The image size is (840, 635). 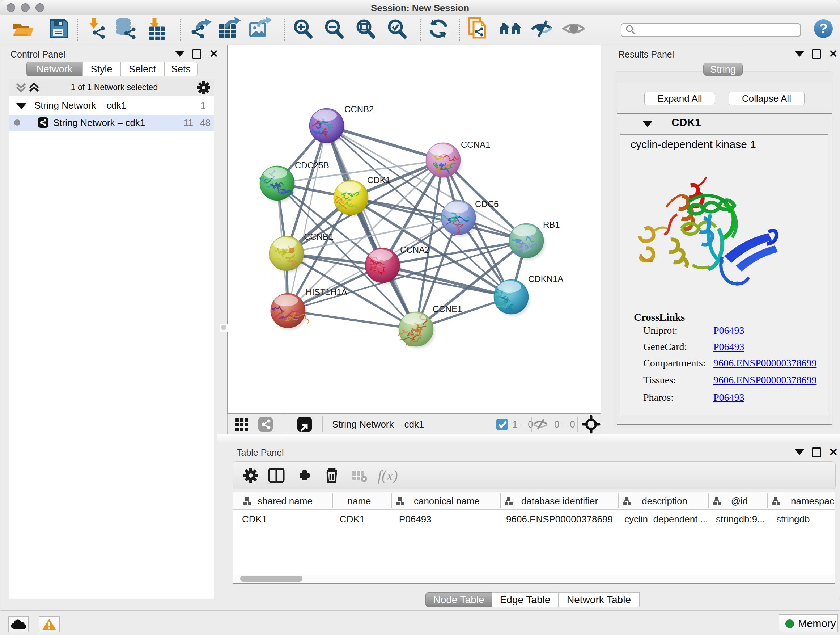 I want to click on svg-text: 1 – 0, so click(x=523, y=424).